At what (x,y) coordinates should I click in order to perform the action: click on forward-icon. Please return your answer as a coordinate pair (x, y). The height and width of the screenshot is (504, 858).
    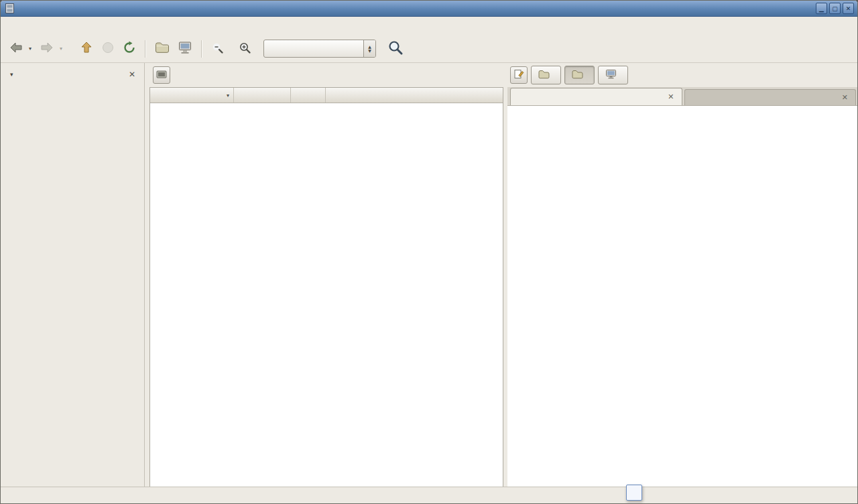
    Looking at the image, I should click on (47, 48).